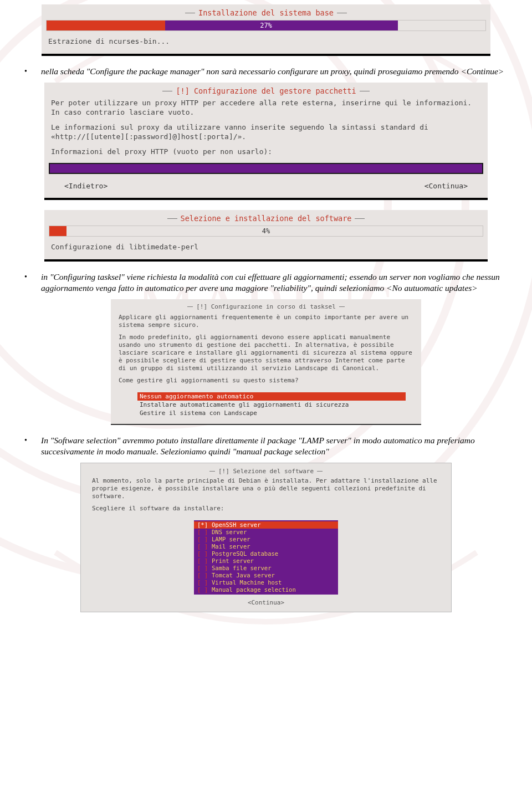 The image size is (532, 804). Describe the element at coordinates (266, 537) in the screenshot. I see `software-selection-panel: [!] Selezione del software Al momento, s…` at that location.